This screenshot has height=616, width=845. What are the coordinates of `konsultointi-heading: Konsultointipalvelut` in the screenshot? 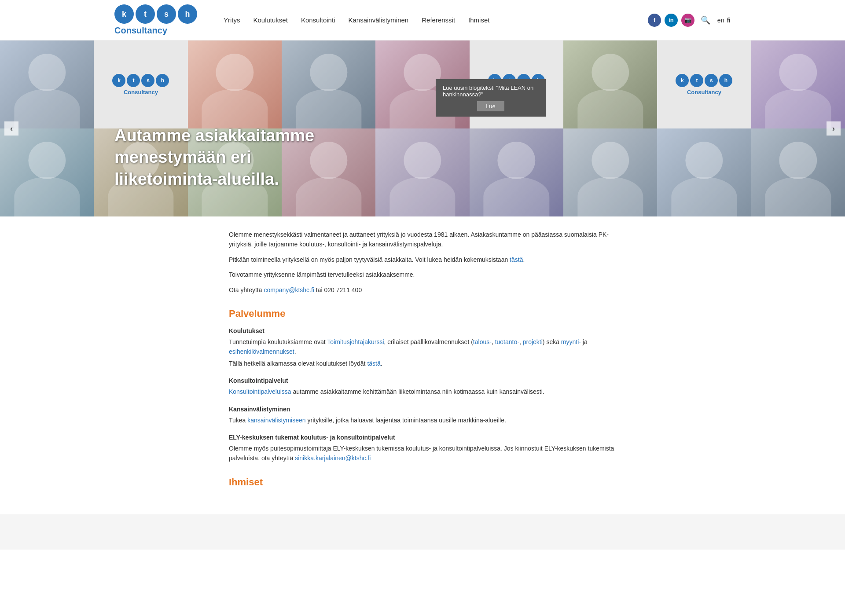 It's located at (422, 381).